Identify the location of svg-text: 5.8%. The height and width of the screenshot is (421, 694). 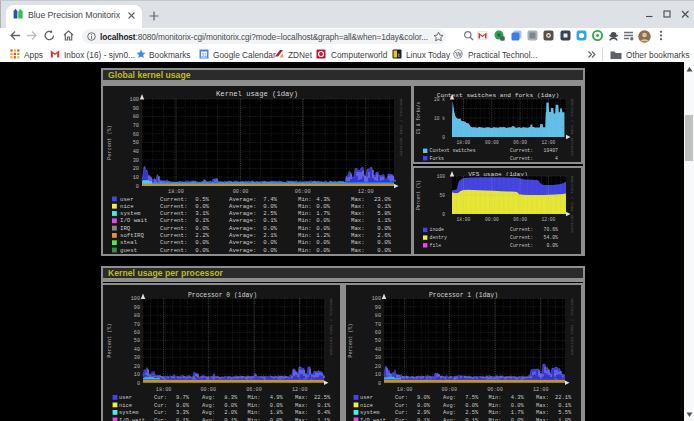
(384, 214).